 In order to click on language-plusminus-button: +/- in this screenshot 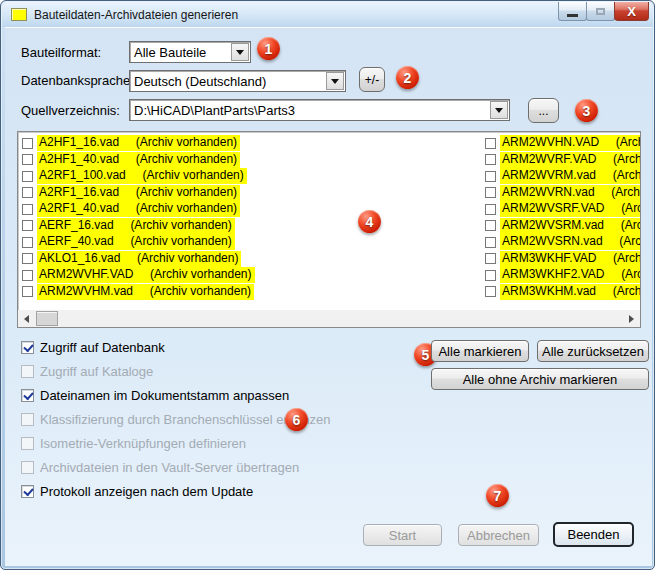, I will do `click(372, 80)`.